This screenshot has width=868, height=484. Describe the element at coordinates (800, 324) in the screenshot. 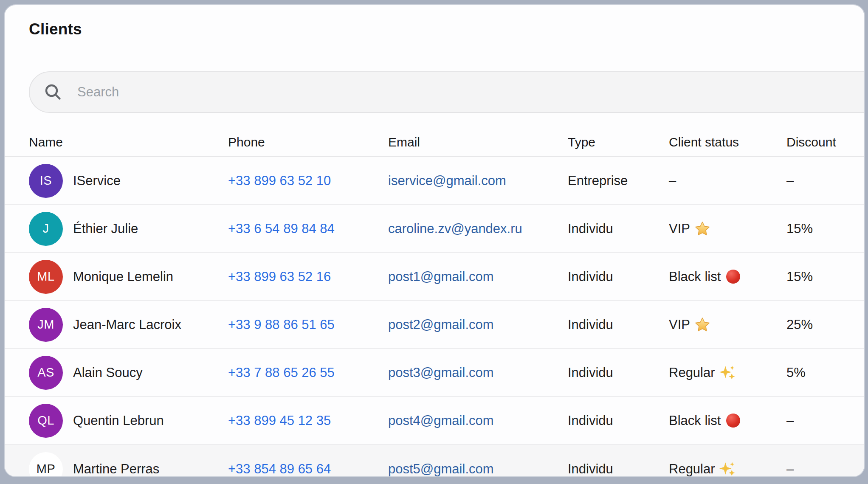

I see `discount-value: 25%` at that location.